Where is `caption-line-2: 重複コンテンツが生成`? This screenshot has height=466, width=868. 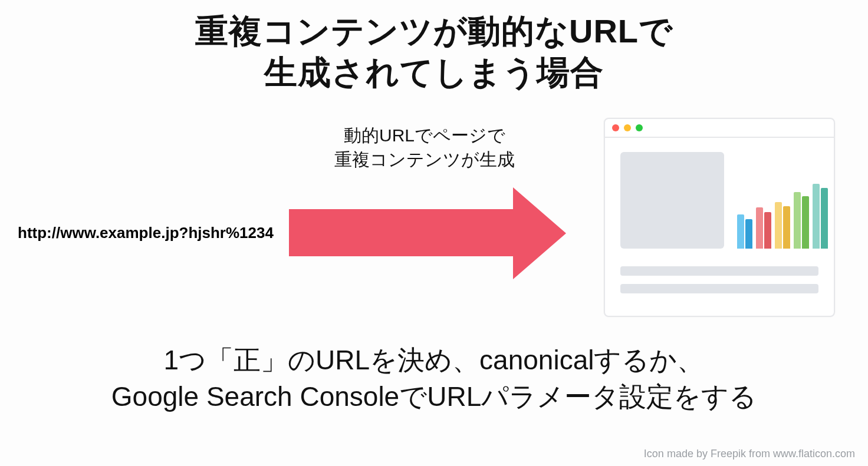 caption-line-2: 重複コンテンツが生成 is located at coordinates (425, 160).